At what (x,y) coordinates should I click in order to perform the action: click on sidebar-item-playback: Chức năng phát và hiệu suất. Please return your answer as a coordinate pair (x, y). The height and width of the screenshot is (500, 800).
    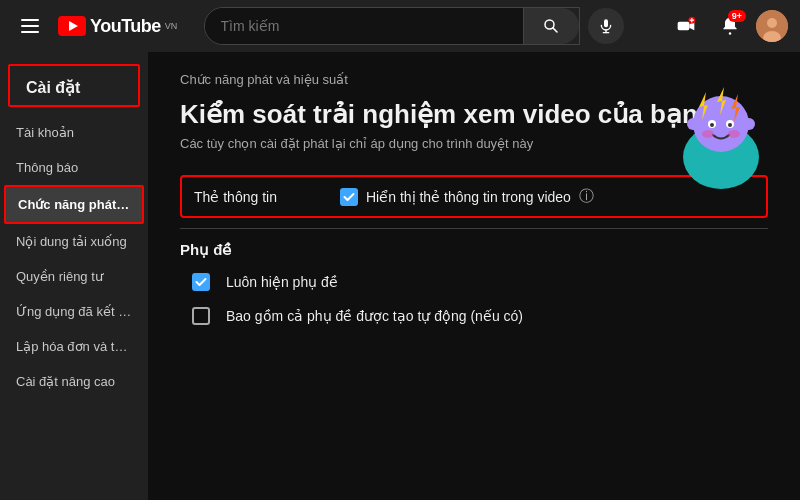
    Looking at the image, I should click on (74, 204).